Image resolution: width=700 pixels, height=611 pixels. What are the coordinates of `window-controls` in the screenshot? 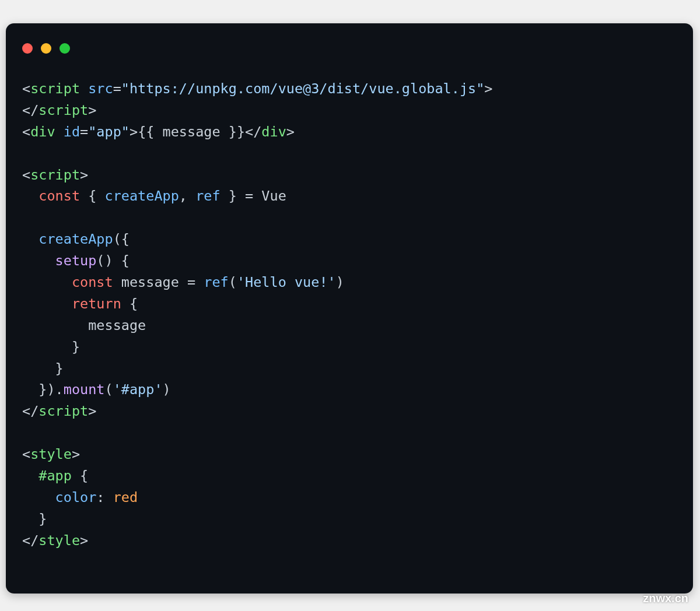 It's located at (349, 48).